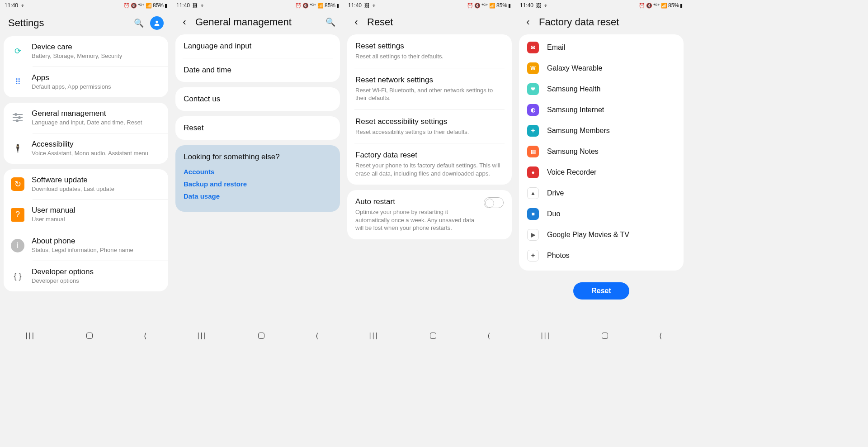 Image resolution: width=868 pixels, height=447 pixels. I want to click on about-icon: i, so click(18, 246).